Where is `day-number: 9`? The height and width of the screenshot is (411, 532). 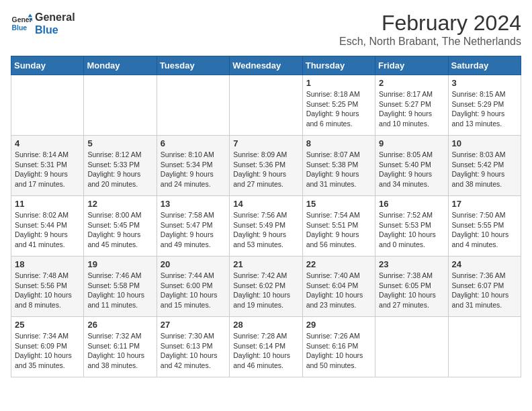 day-number: 9 is located at coordinates (411, 144).